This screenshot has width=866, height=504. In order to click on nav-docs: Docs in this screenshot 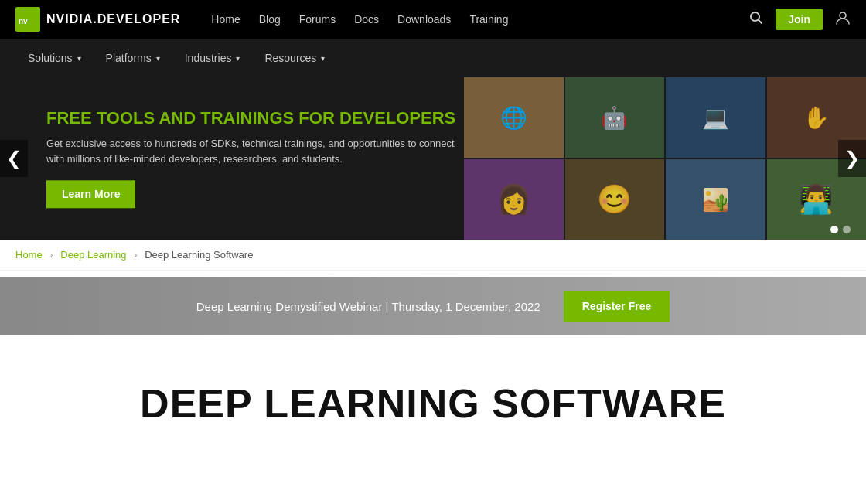, I will do `click(367, 19)`.